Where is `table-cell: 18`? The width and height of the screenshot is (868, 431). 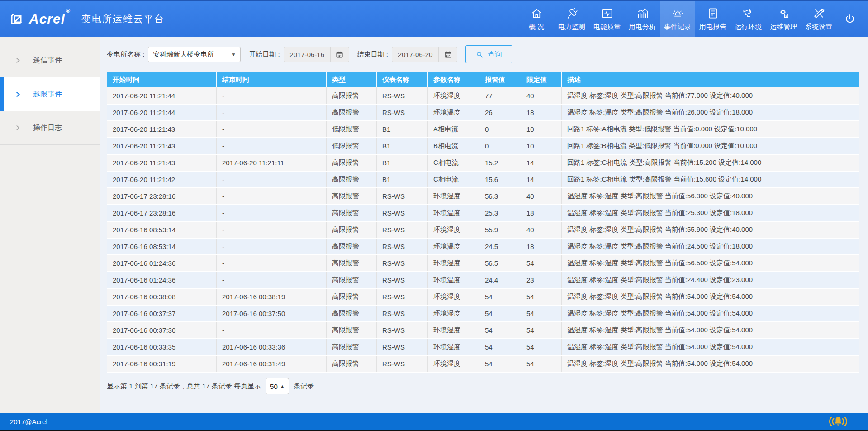 table-cell: 18 is located at coordinates (541, 112).